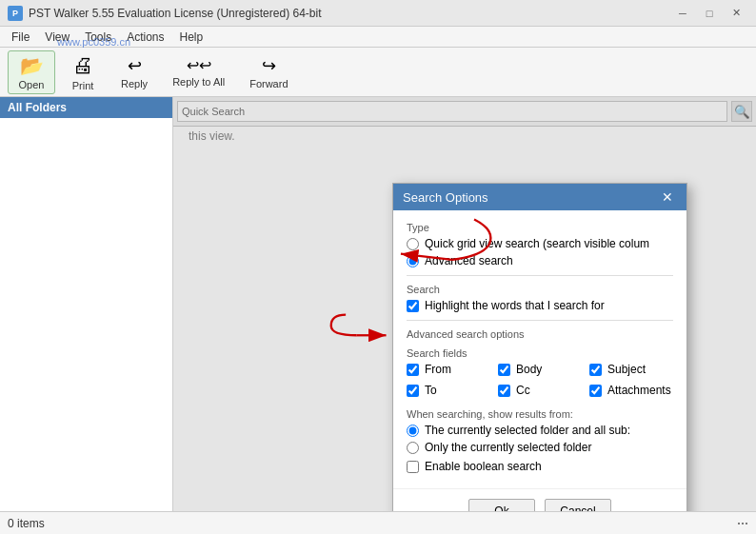 The height and width of the screenshot is (534, 756). I want to click on highlight-checkbox, so click(413, 307).